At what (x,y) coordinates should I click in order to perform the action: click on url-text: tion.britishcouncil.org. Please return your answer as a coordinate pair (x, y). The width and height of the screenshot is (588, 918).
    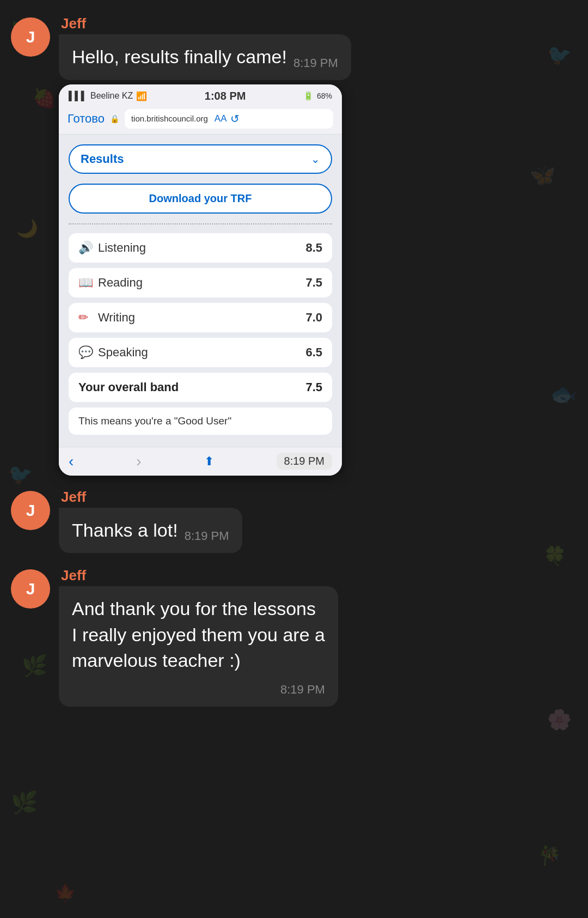
    Looking at the image, I should click on (170, 119).